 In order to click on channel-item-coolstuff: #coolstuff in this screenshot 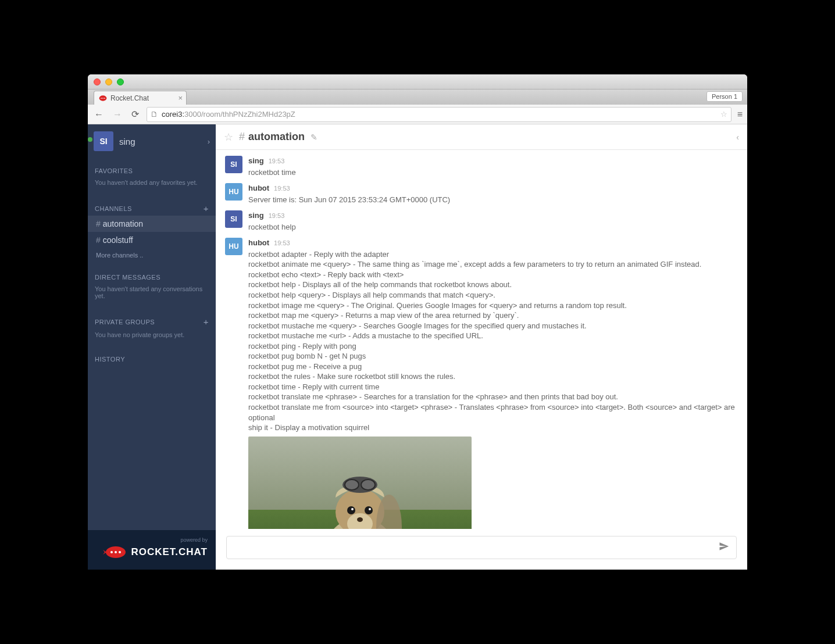, I will do `click(152, 240)`.